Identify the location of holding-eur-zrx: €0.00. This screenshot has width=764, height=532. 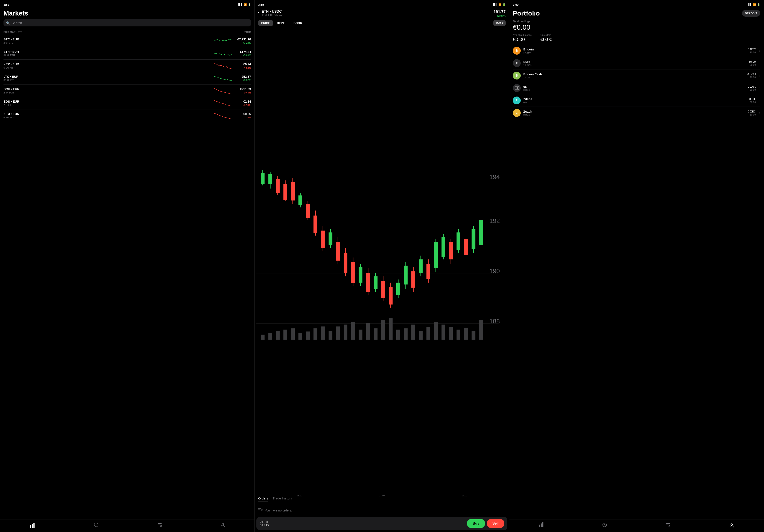
(752, 90).